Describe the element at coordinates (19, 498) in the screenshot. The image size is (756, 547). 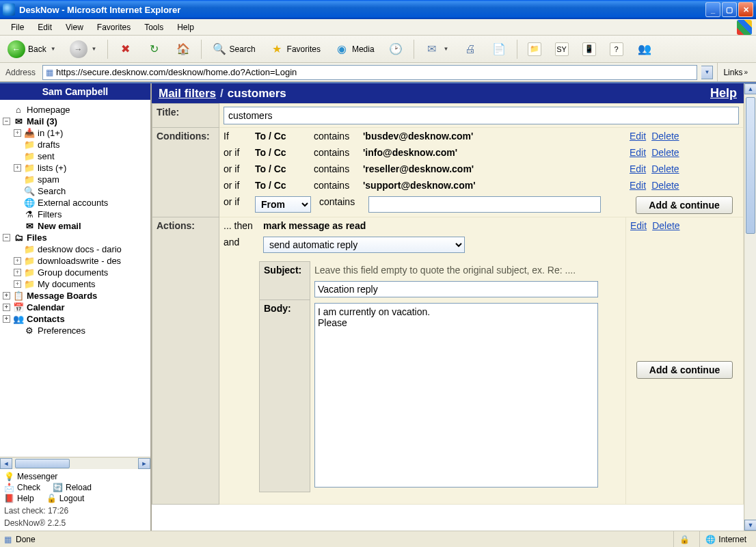
I see `help-link: 📕Help` at that location.